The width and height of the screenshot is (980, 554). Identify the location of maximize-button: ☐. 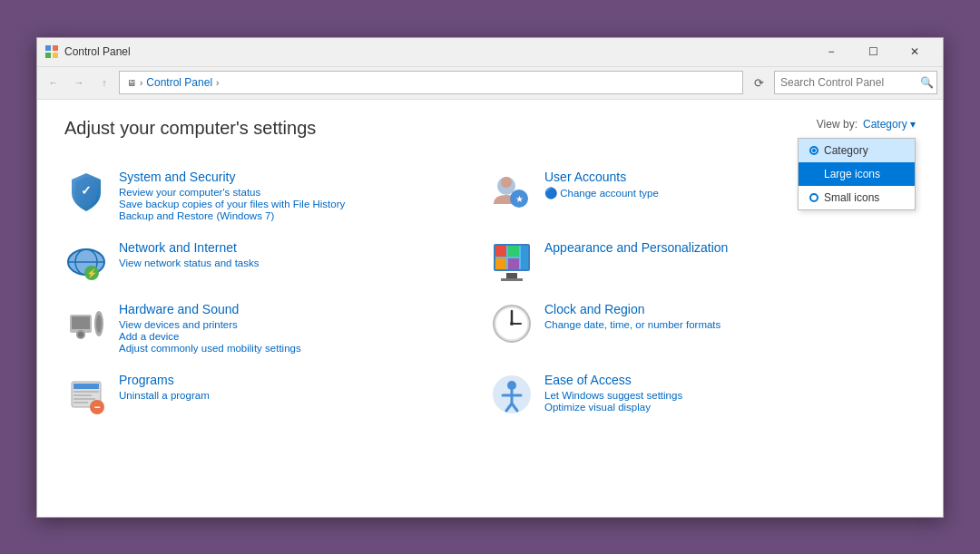
(873, 52).